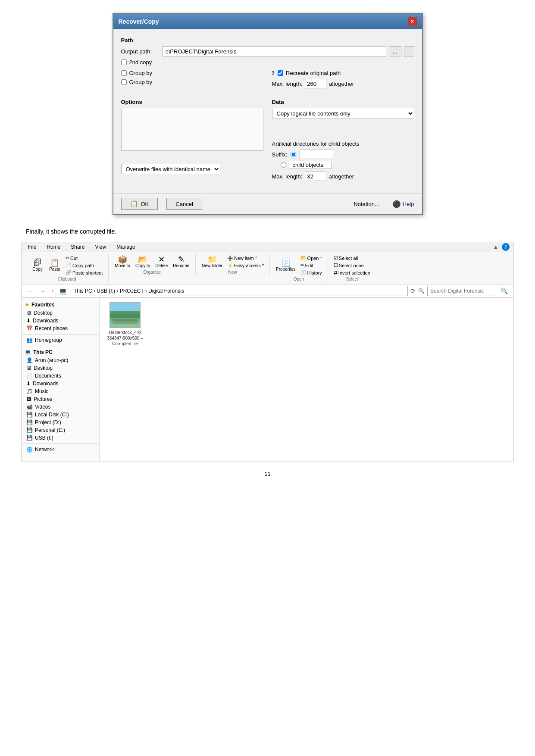 The width and height of the screenshot is (535, 756). Describe the element at coordinates (343, 113) in the screenshot. I see `data-dropdown: Copy logical file contents only` at that location.